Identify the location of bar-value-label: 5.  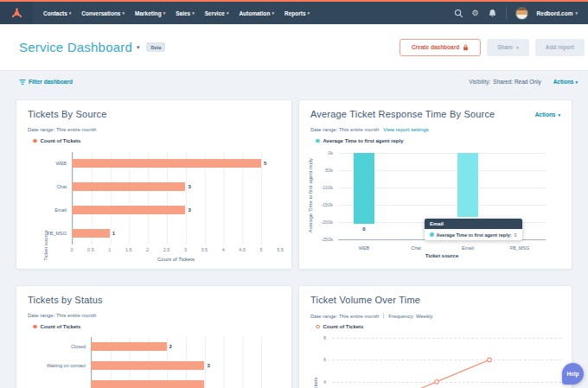
(265, 163).